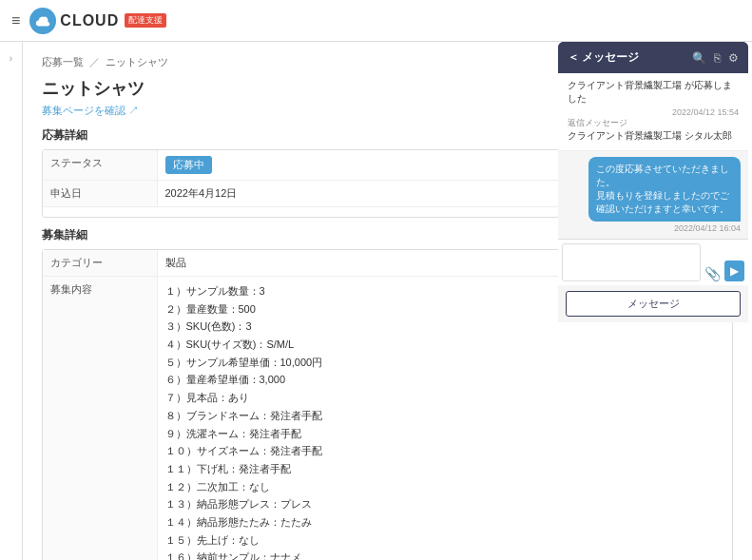  What do you see at coordinates (445, 540) in the screenshot?
I see `content-list-item: １５）先上げ：なし` at bounding box center [445, 540].